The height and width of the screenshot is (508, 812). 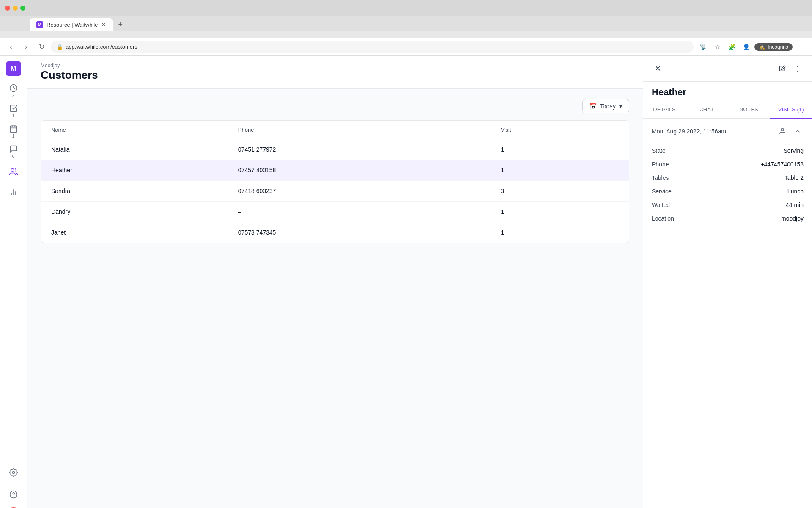 What do you see at coordinates (335, 212) in the screenshot?
I see `table-row: Dandry – 1` at bounding box center [335, 212].